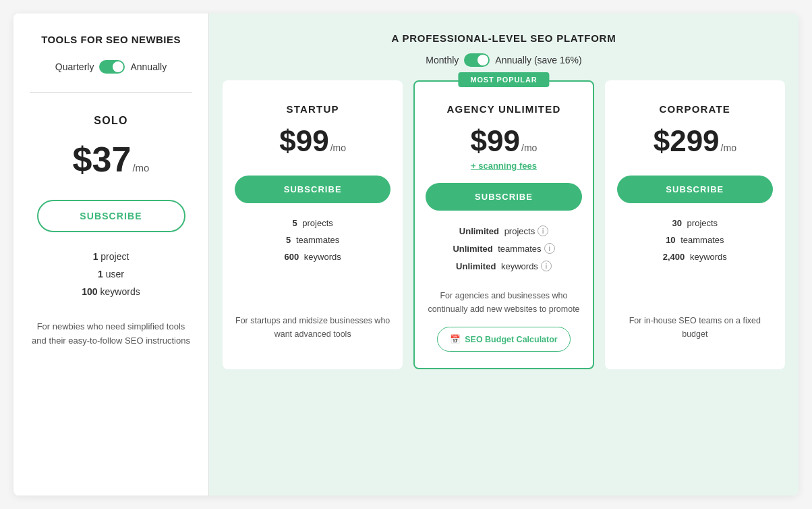 The height and width of the screenshot is (509, 812). I want to click on calculator-icon: 📅, so click(455, 339).